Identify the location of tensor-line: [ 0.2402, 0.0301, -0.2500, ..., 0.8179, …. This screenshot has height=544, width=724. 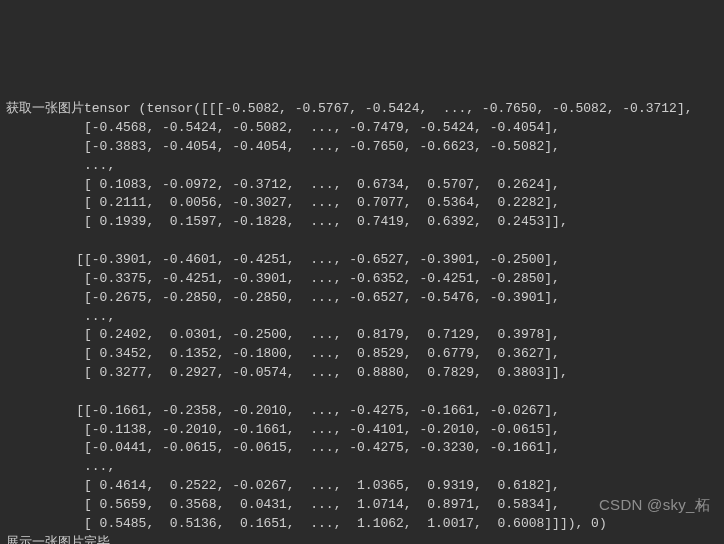
(283, 334).